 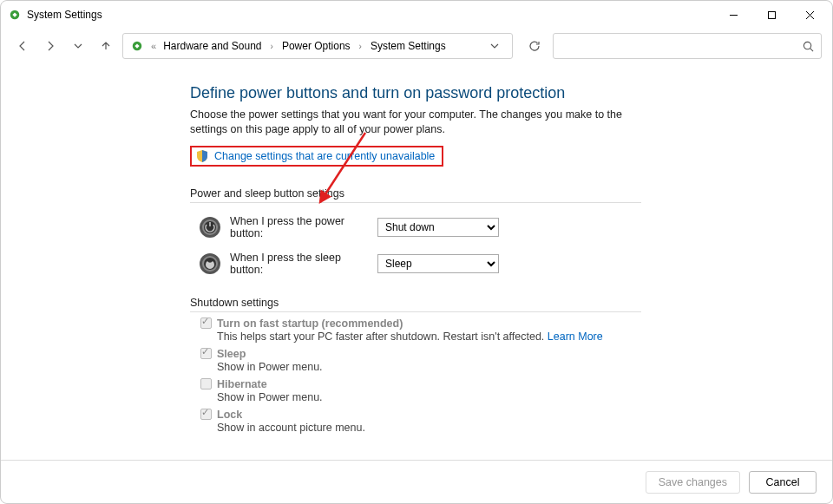 What do you see at coordinates (506, 361) in the screenshot?
I see `shutdown-item-sleep: Sleep Show in Power menu.` at bounding box center [506, 361].